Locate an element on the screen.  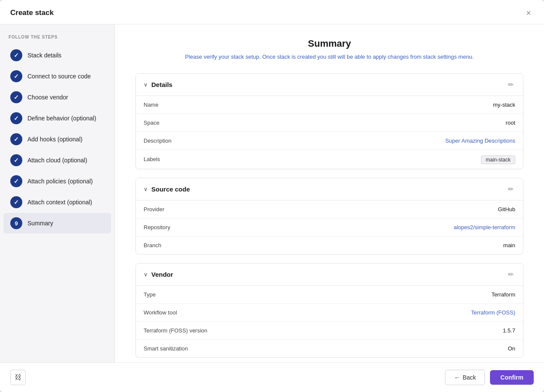
sidebar-step-7: Attach policies (optional) is located at coordinates (57, 181).